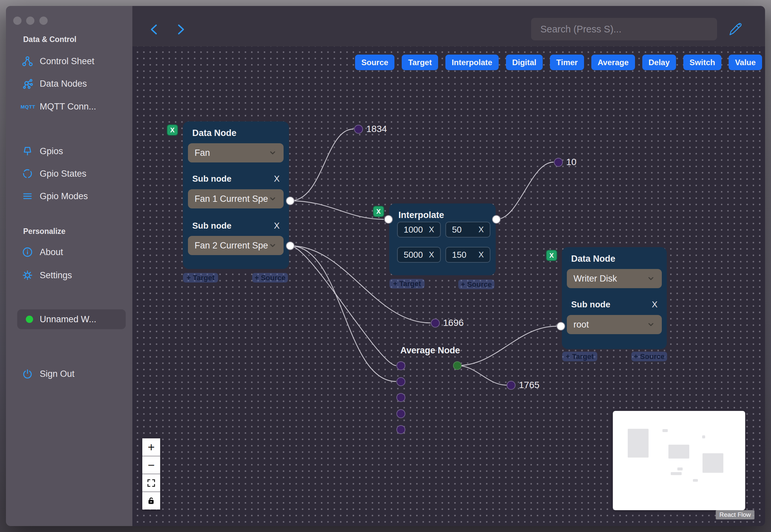 The image size is (771, 532). Describe the element at coordinates (58, 61) in the screenshot. I see `sidebar-item-control-sheet: Control Sheet` at that location.